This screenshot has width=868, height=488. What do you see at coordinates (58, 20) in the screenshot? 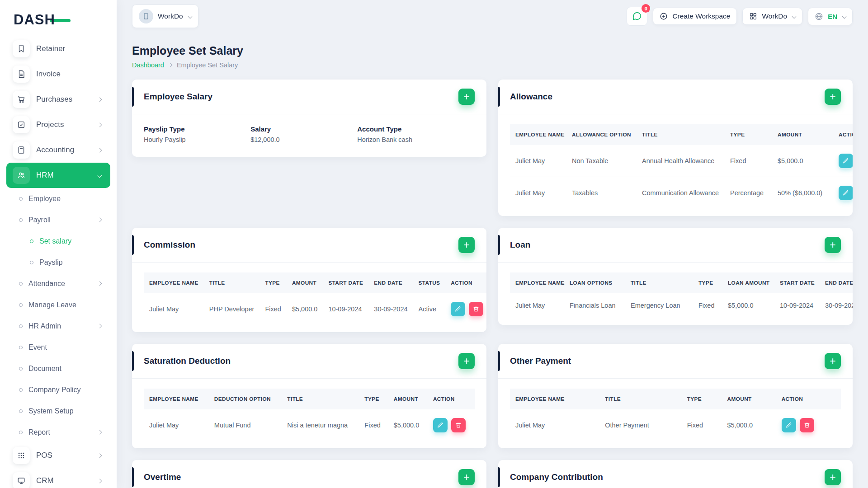
I see `logo: DASH` at bounding box center [58, 20].